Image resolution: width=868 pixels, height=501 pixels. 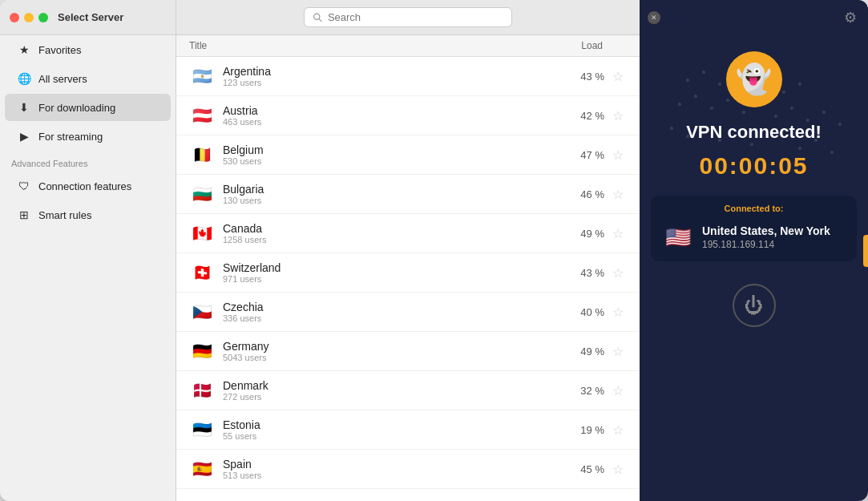 I want to click on server-name: Denmark, so click(x=390, y=386).